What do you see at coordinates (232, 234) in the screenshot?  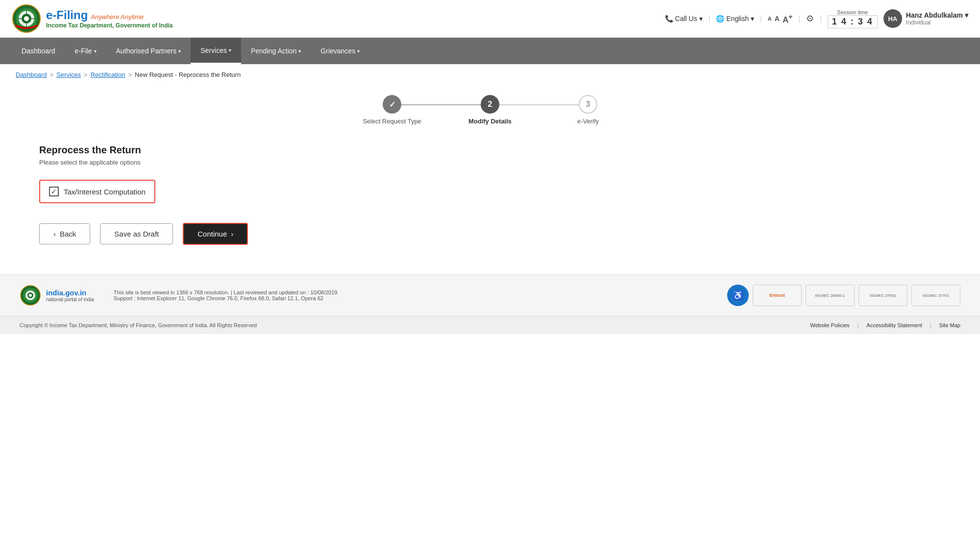 I see `continue-icon: ›` at bounding box center [232, 234].